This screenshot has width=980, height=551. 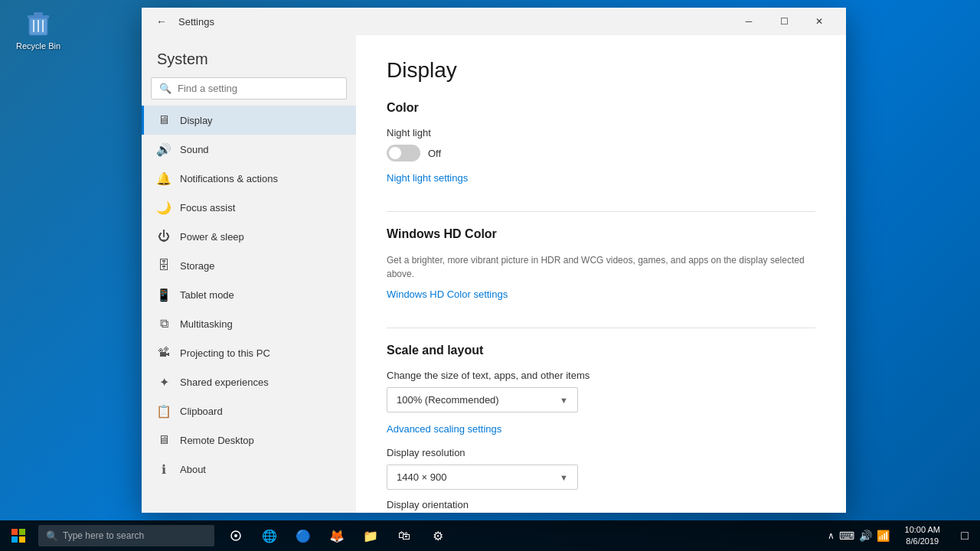 What do you see at coordinates (249, 324) in the screenshot?
I see `sidebar-item-multitasking: ⧉ Multitasking` at bounding box center [249, 324].